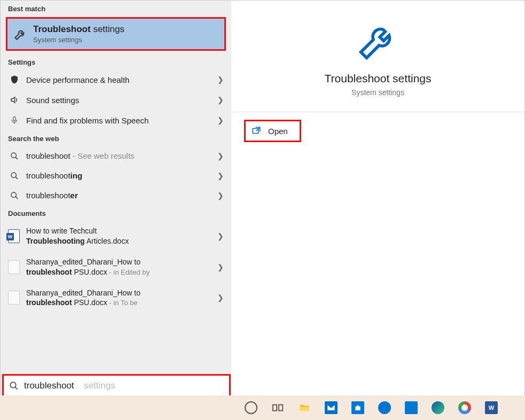 Image resolution: width=525 pixels, height=420 pixels. What do you see at coordinates (438, 408) in the screenshot?
I see `edge-icon` at bounding box center [438, 408].